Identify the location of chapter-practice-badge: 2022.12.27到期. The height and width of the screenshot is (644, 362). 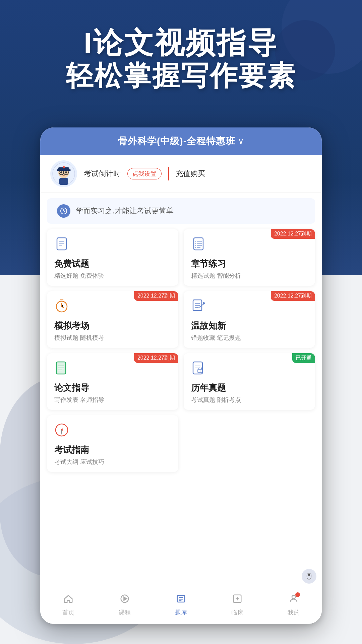
(293, 234).